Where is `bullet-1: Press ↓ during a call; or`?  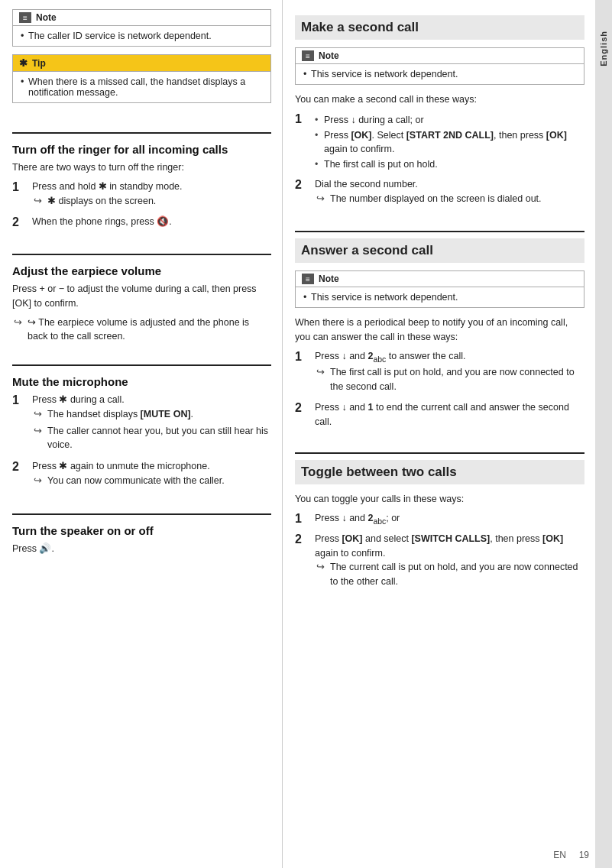 bullet-1: Press ↓ during a call; or is located at coordinates (449, 121).